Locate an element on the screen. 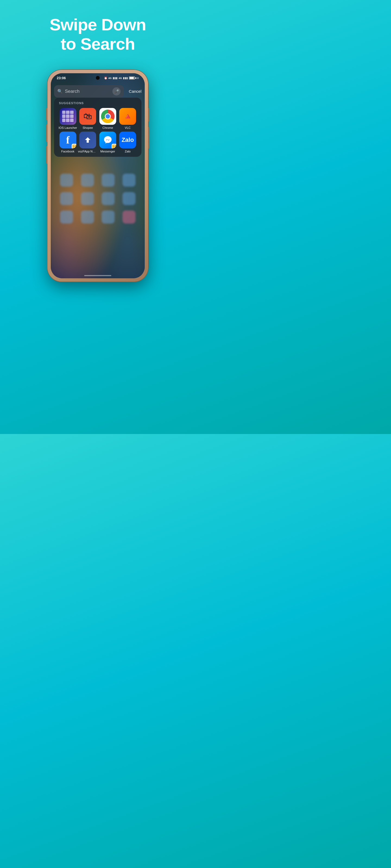  chrome-icon is located at coordinates (108, 116).